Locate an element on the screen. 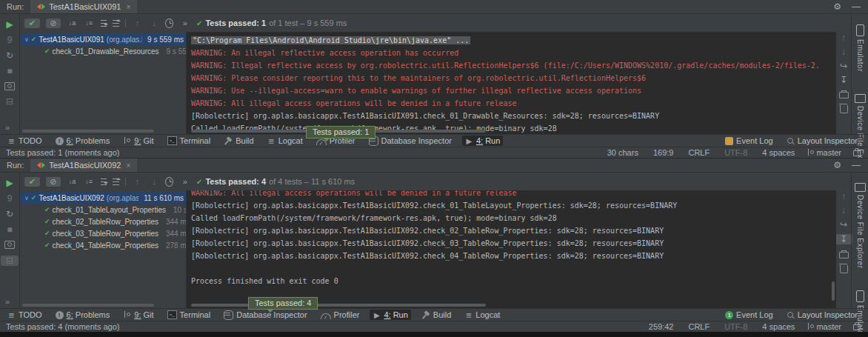 The height and width of the screenshot is (337, 868). console-horizontal-scrollbar is located at coordinates (338, 305).